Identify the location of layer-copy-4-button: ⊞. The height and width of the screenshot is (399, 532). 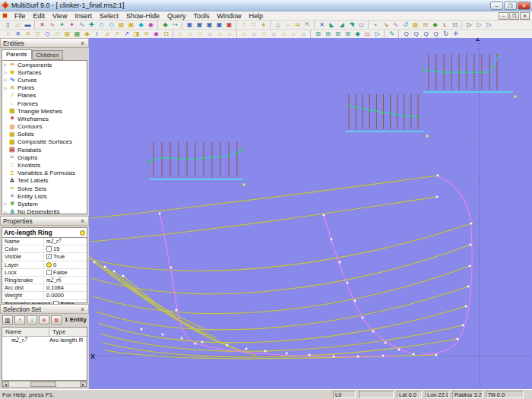
(348, 33).